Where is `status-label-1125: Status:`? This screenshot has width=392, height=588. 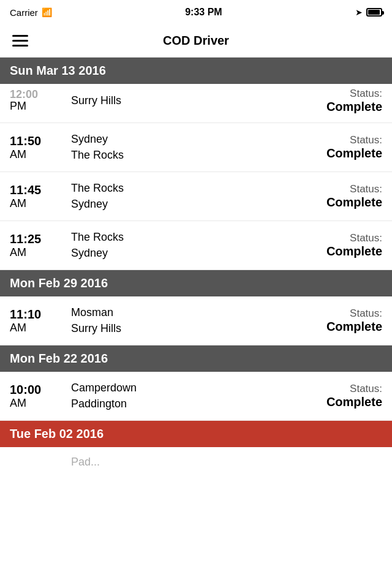 status-label-1125: Status: is located at coordinates (354, 238).